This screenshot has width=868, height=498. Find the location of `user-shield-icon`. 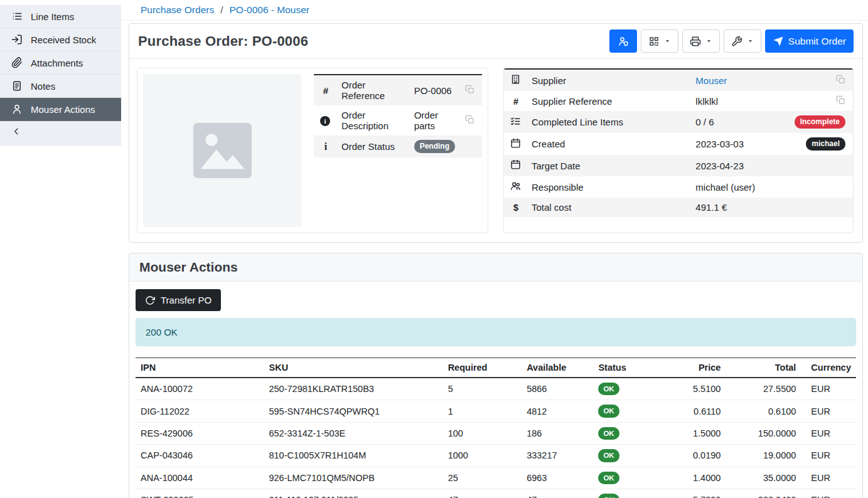

user-shield-icon is located at coordinates (623, 41).